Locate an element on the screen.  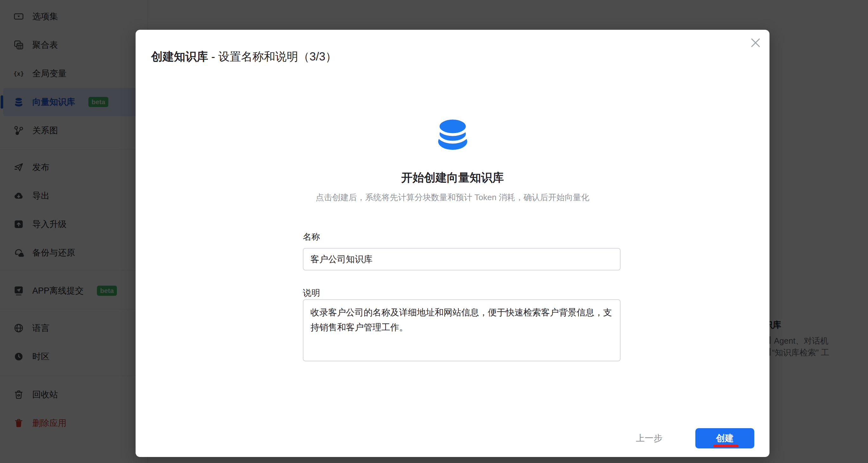
database-icon is located at coordinates (453, 134).